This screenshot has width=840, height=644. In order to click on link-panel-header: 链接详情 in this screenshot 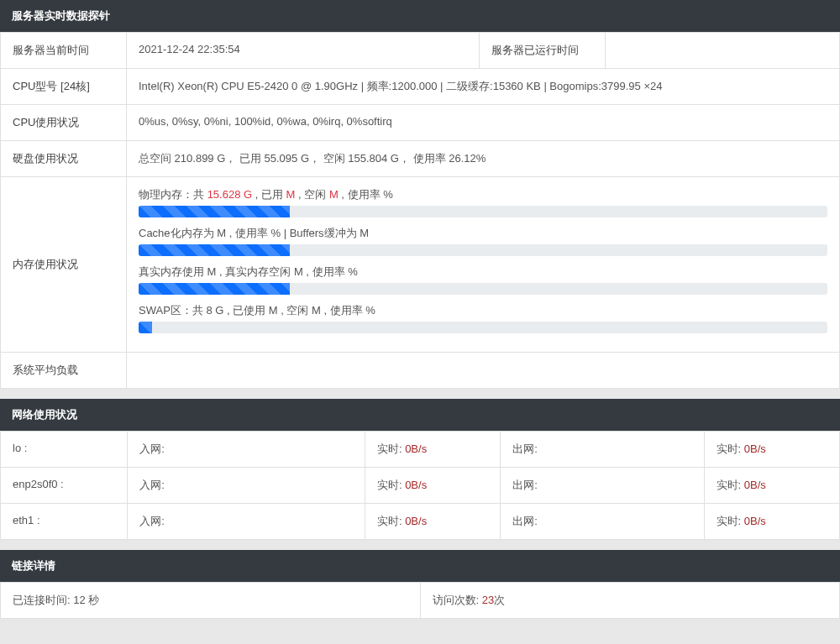, I will do `click(420, 566)`.